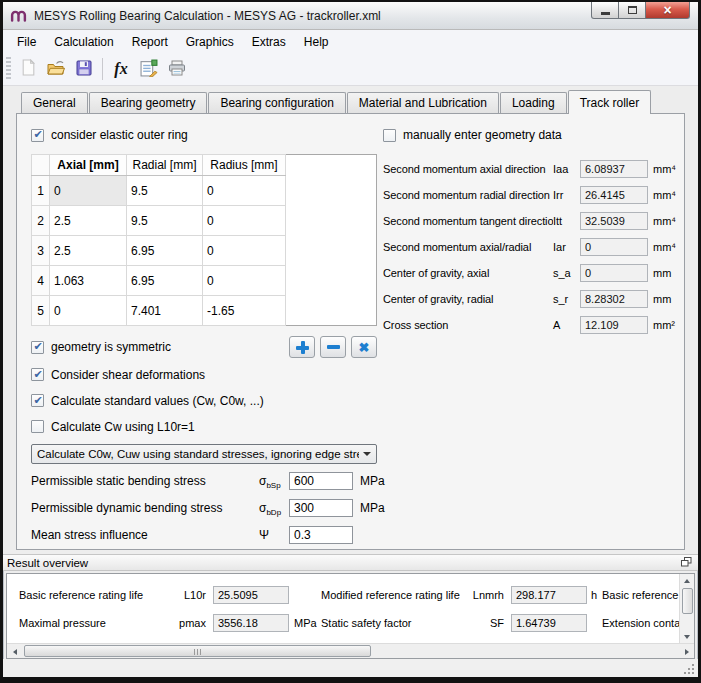 The image size is (701, 683). I want to click on field-label: Second momentum axial direction, so click(468, 169).